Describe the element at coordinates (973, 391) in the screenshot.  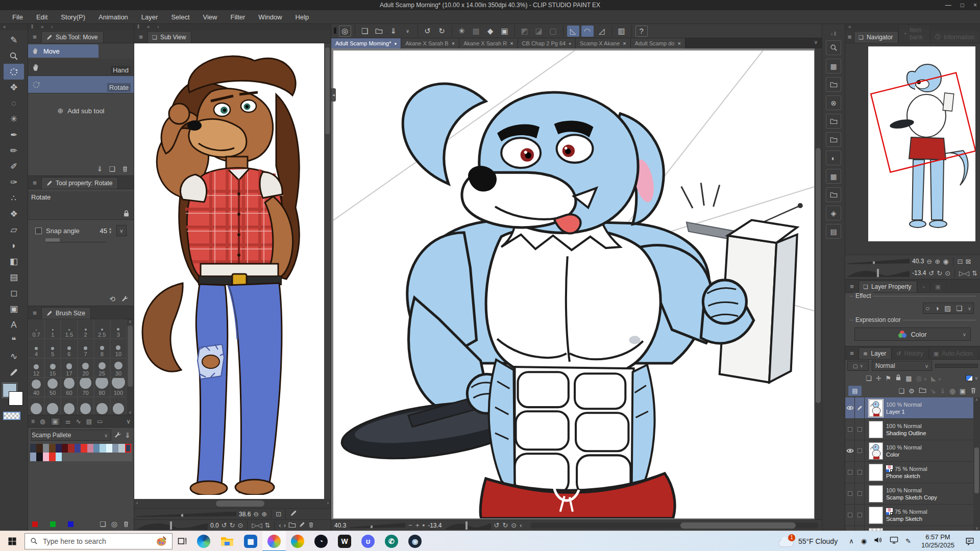
I see `delete-layer-icon` at that location.